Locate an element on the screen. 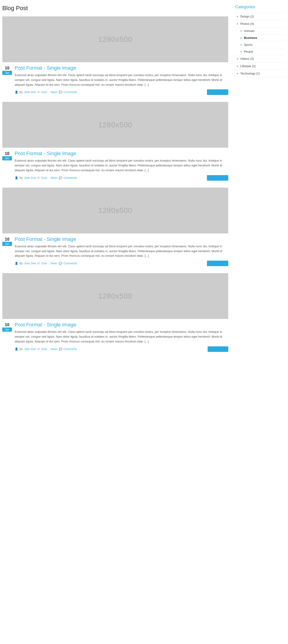 This screenshot has width=288, height=644. subcategory-link: ► Animals is located at coordinates (262, 31).